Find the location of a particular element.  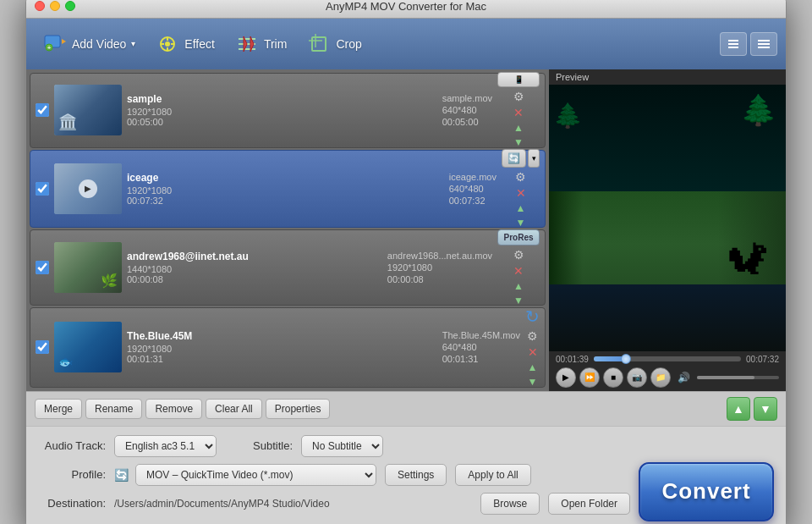

file-output-3: andrew1968...net.au.mov 1920*1080 00:00:… is located at coordinates (440, 268).